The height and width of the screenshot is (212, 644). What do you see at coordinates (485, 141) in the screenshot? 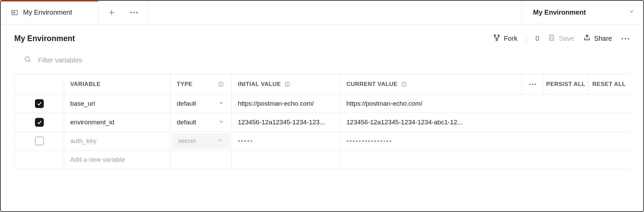
I see `current-value-cell: •••••••••••••••` at bounding box center [485, 141].